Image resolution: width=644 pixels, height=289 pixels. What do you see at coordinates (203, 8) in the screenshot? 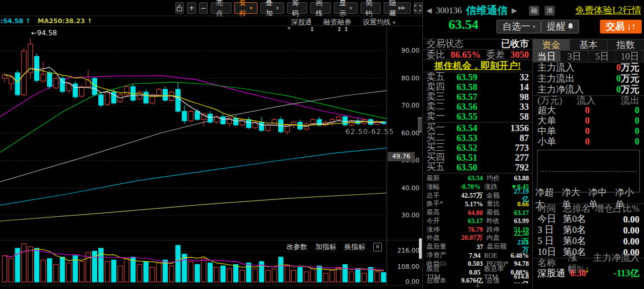
I see `minus-icon: −` at bounding box center [203, 8].